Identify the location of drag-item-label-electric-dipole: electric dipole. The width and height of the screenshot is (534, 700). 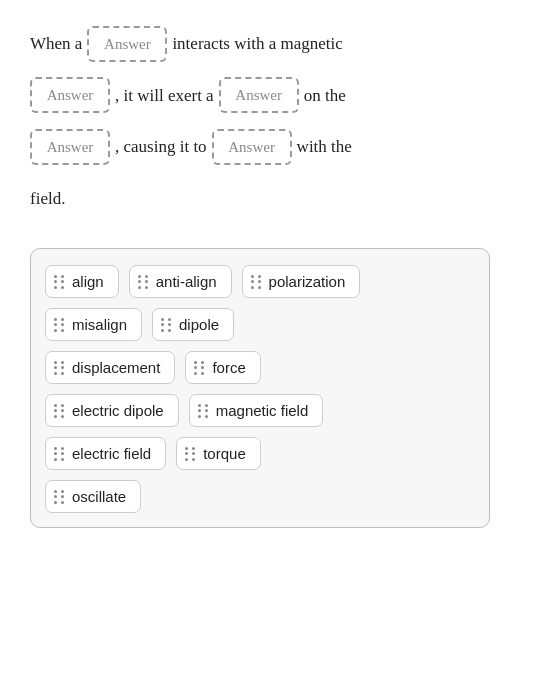
(118, 410).